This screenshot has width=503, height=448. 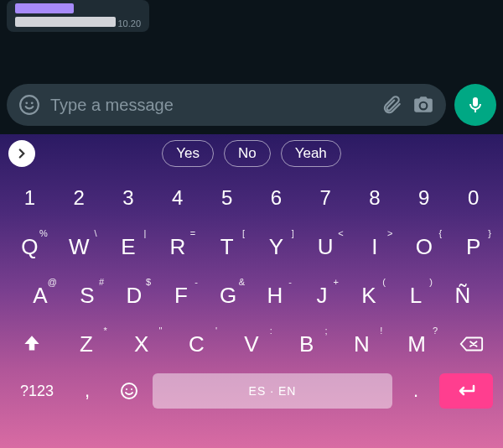 What do you see at coordinates (129, 391) in the screenshot?
I see `emoji-key` at bounding box center [129, 391].